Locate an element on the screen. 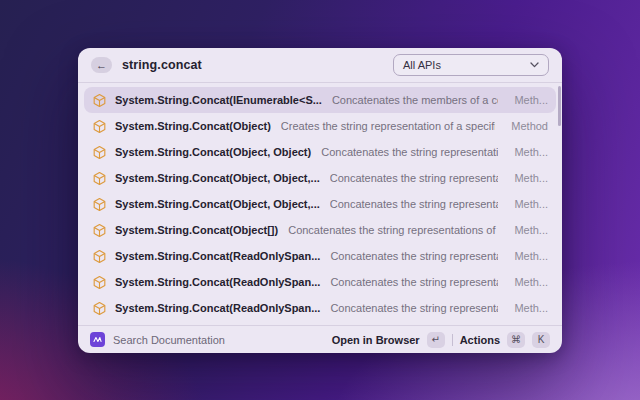 The image size is (640, 400). result-row: System.String.Concat(IEnumerable<S... Co… is located at coordinates (320, 100).